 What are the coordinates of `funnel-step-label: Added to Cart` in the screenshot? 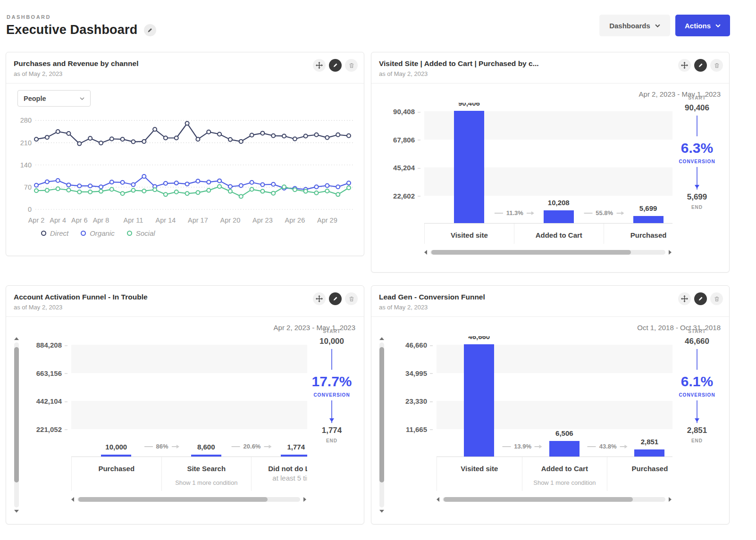 It's located at (559, 234).